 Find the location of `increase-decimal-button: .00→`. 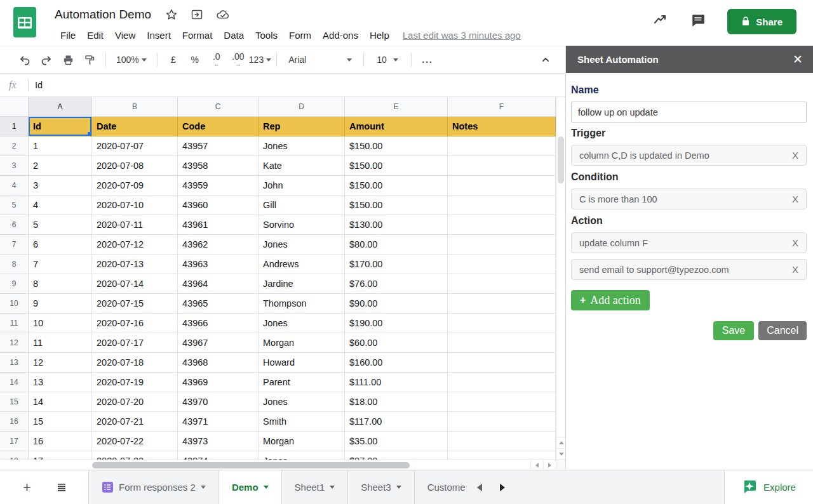

increase-decimal-button: .00→ is located at coordinates (238, 60).